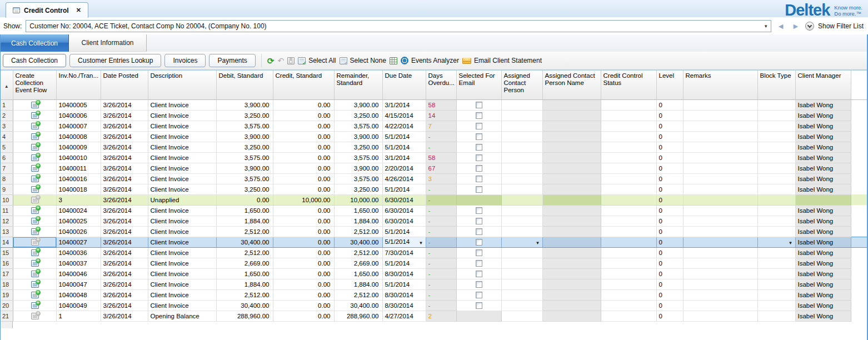 The width and height of the screenshot is (868, 340). I want to click on events-analyzer-button: Events Analyzer, so click(430, 61).